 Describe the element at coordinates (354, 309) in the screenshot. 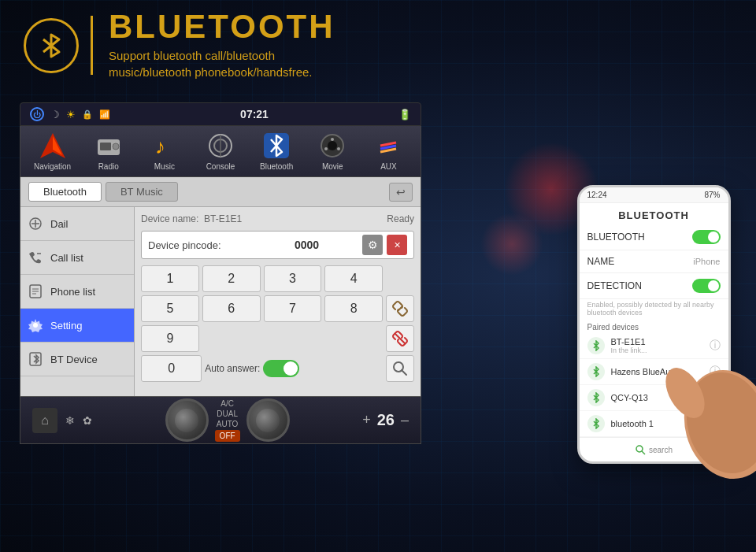

I see `key-8: 8` at that location.